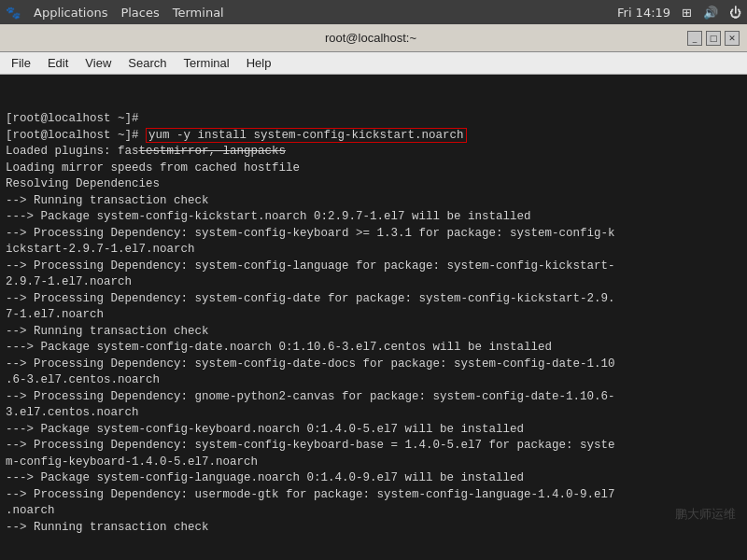 The image size is (747, 560). Describe the element at coordinates (680, 13) in the screenshot. I see `system-bar-right: Fri 14:19 ⊞ 🔊 ⏻` at that location.